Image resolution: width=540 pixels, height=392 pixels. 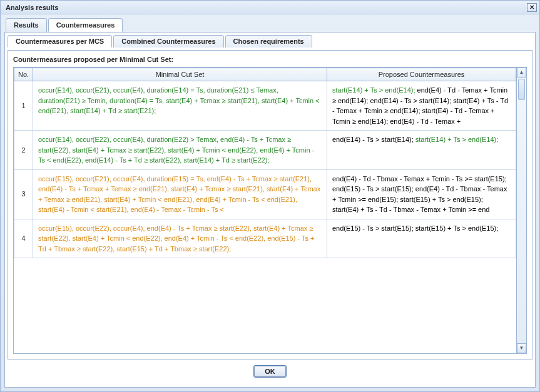 What do you see at coordinates (270, 59) in the screenshot?
I see `section-heading: Countermeasures proposed per Minimal Cut…` at bounding box center [270, 59].